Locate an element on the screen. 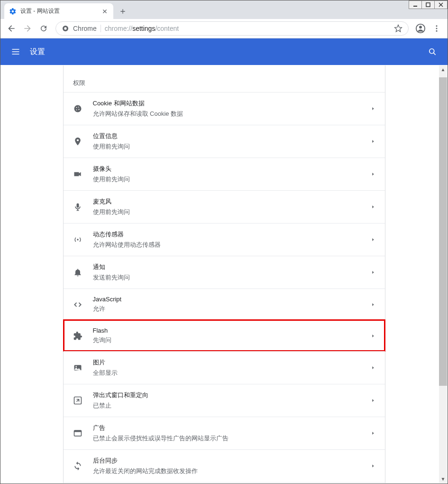 The image size is (448, 484). row-text: 通知发送前先询问 is located at coordinates (232, 272).